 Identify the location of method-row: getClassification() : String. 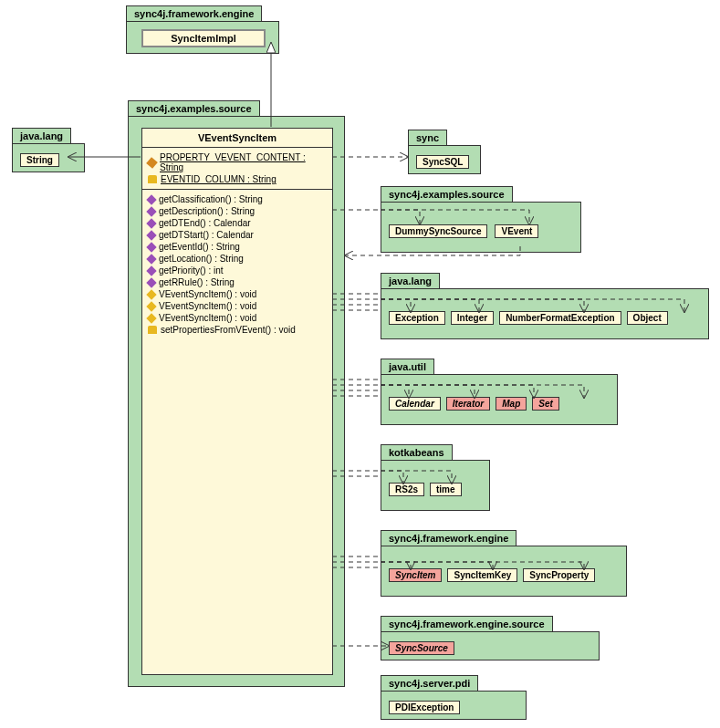
(237, 199).